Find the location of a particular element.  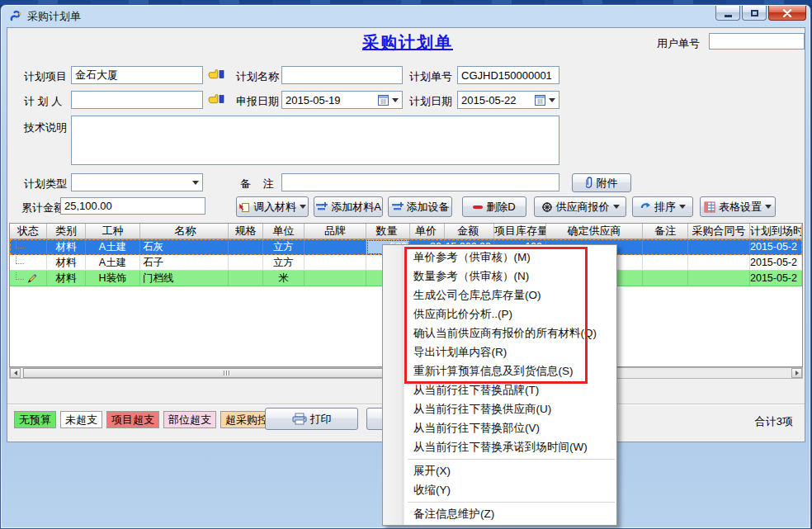

plan-type-select is located at coordinates (137, 182).